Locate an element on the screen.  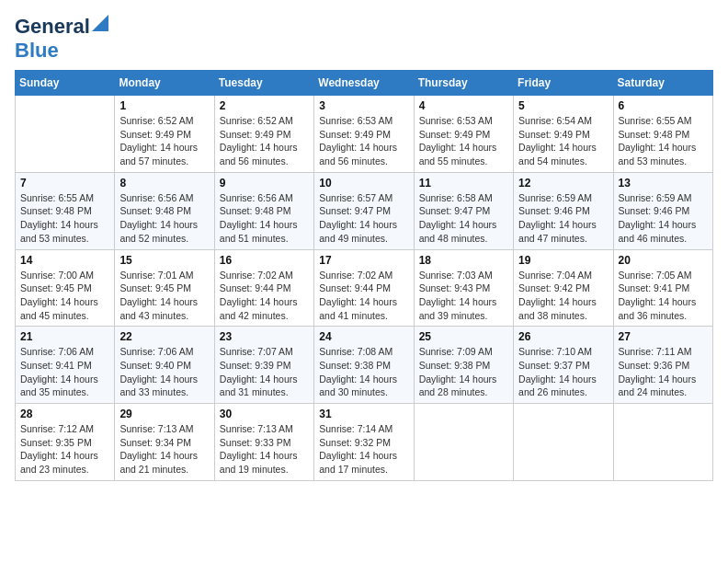
day-number: 25 is located at coordinates (463, 337).